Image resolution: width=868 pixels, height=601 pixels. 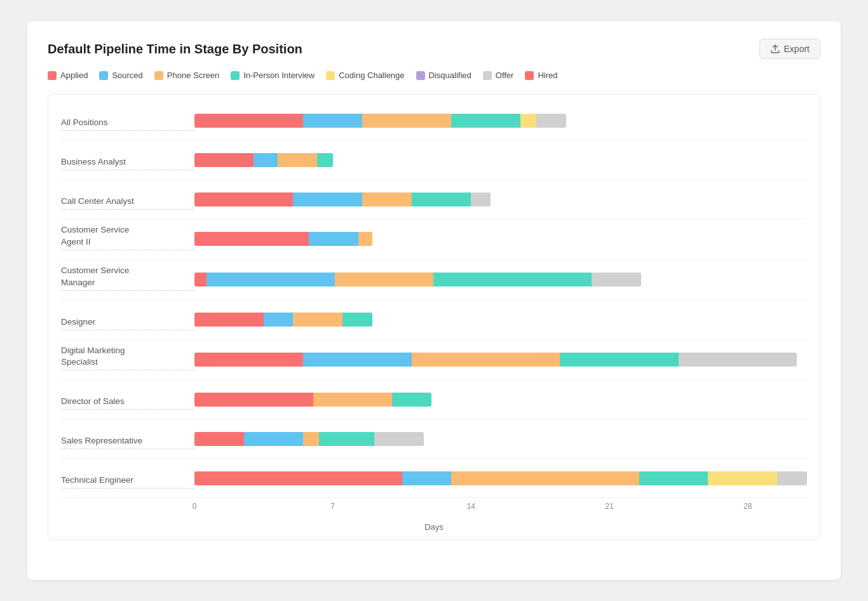 What do you see at coordinates (541, 75) in the screenshot?
I see `legend-item: Hired` at bounding box center [541, 75].